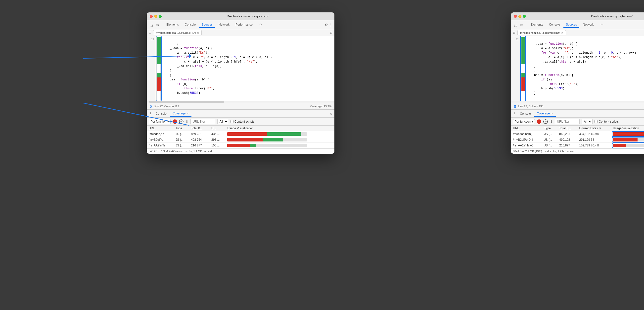 Image resolution: width=644 pixels, height=310 pixels. What do you see at coordinates (520, 16) in the screenshot?
I see `traffic-lights-right` at bounding box center [520, 16].